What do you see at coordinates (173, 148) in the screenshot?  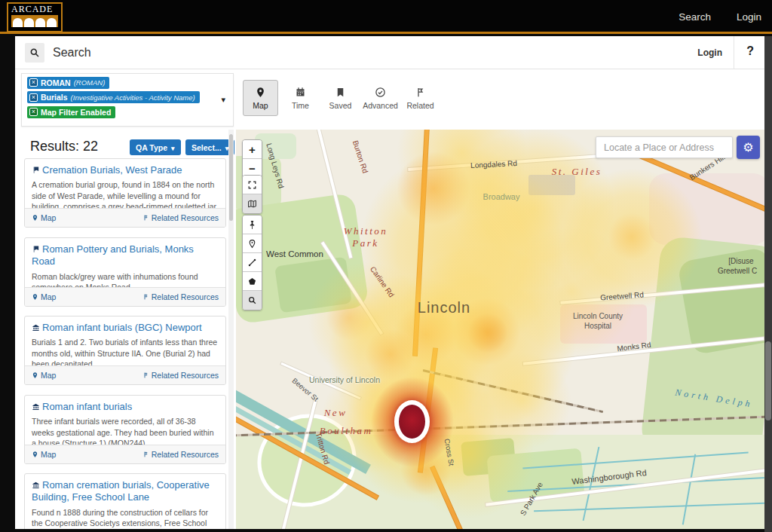 I see `chevron-down-icon` at bounding box center [173, 148].